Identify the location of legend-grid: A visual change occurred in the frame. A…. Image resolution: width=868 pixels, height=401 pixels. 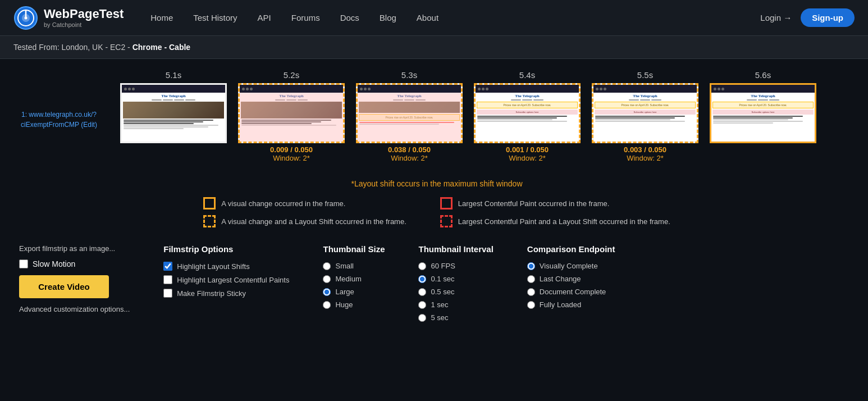
(437, 212).